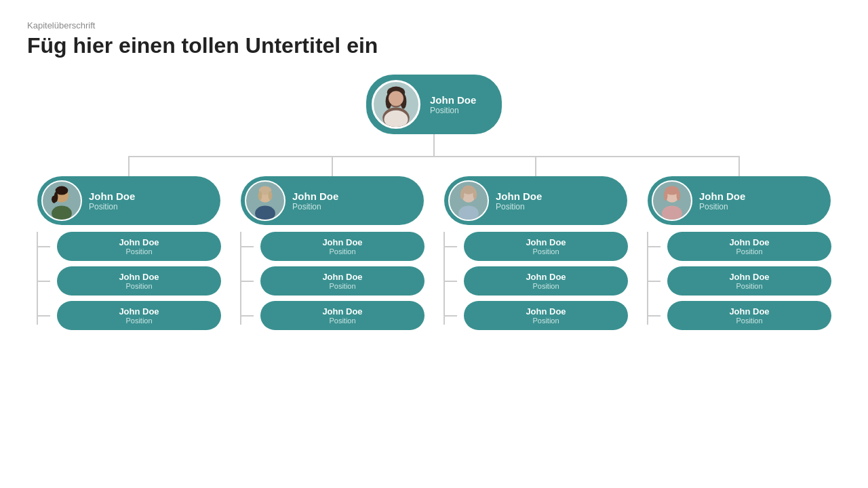 Image resolution: width=868 pixels, height=488 pixels. What do you see at coordinates (453, 110) in the screenshot?
I see `top-node-position: Position` at bounding box center [453, 110].